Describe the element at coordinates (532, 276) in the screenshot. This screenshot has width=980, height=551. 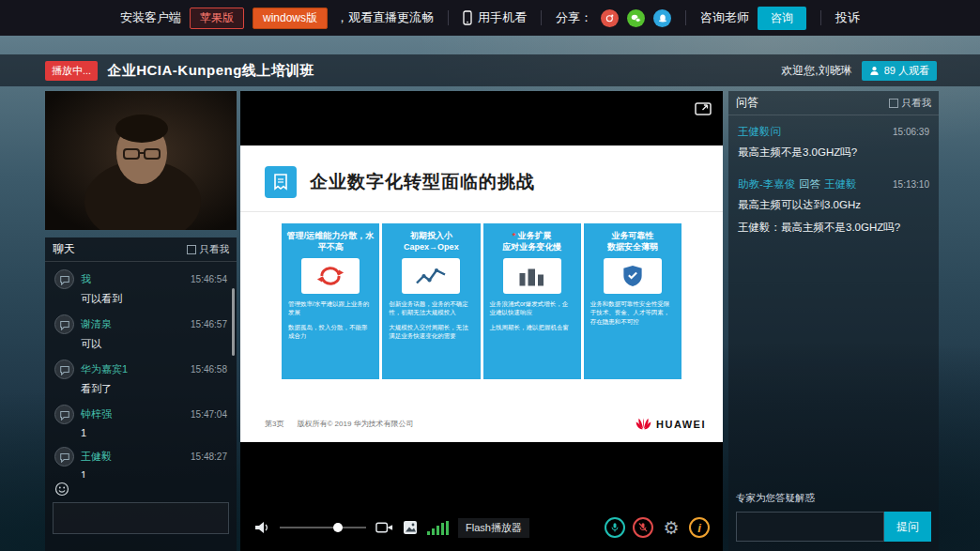
I see `buildings-icon` at that location.